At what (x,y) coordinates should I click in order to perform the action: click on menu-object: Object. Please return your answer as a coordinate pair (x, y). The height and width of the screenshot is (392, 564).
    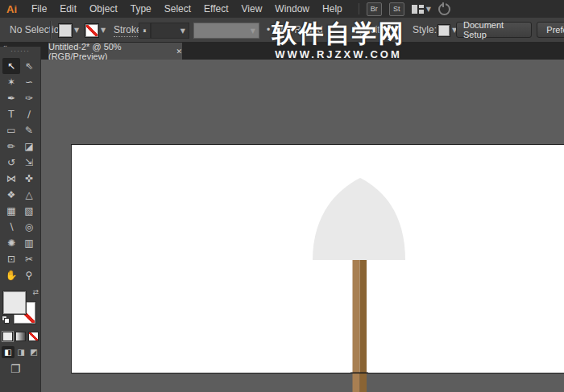
    Looking at the image, I should click on (103, 9).